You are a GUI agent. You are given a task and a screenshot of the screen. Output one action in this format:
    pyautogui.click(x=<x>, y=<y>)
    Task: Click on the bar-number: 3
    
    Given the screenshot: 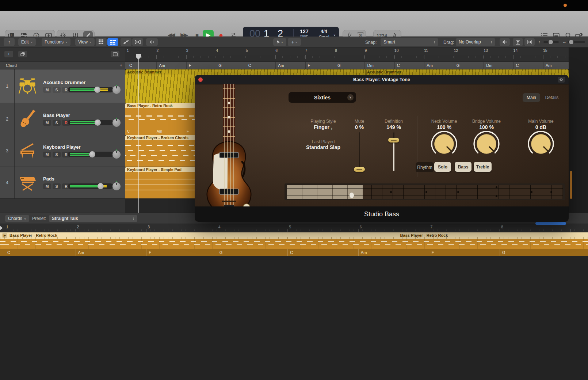 What is the action you would take?
    pyautogui.click(x=187, y=50)
    